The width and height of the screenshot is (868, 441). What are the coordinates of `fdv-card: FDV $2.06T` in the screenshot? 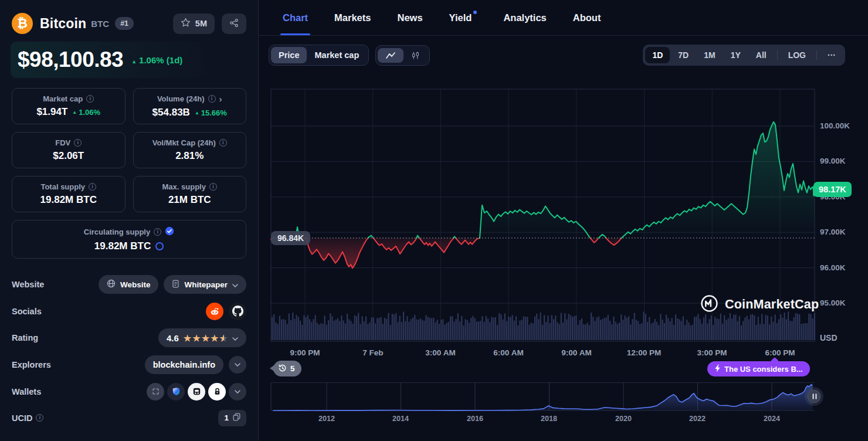 It's located at (69, 150).